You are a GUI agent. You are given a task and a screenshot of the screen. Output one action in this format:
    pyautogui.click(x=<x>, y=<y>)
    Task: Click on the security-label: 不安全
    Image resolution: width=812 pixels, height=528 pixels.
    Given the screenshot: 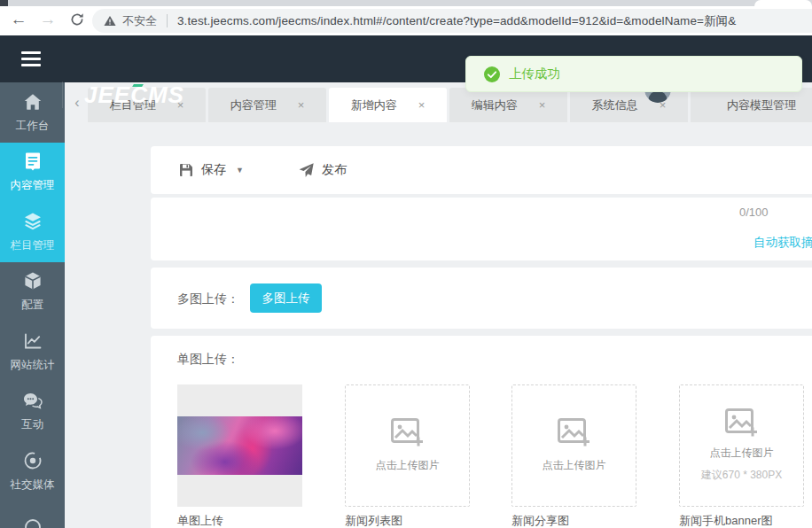 What is the action you would take?
    pyautogui.click(x=140, y=21)
    